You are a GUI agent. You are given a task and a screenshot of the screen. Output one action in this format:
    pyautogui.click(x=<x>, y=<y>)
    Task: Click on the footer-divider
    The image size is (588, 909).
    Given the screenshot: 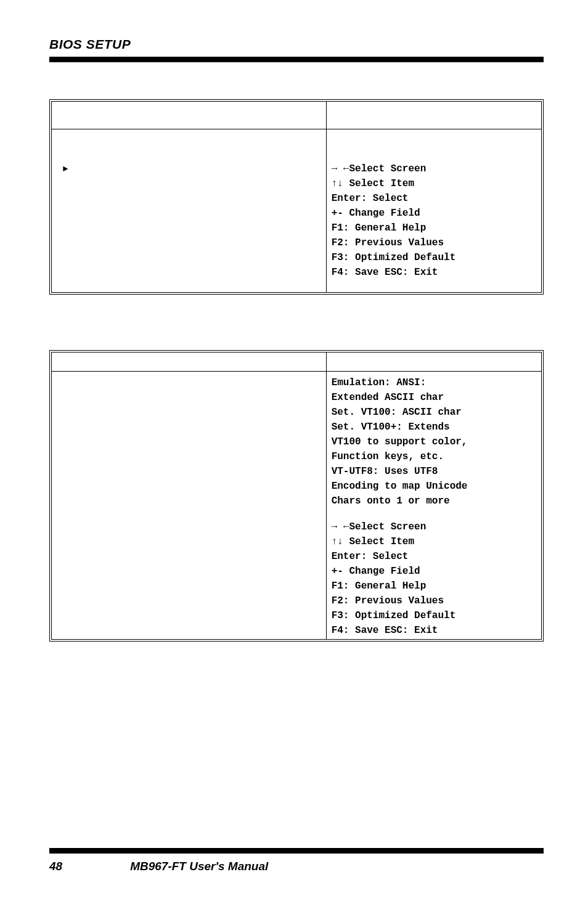 What is the action you would take?
    pyautogui.click(x=296, y=850)
    